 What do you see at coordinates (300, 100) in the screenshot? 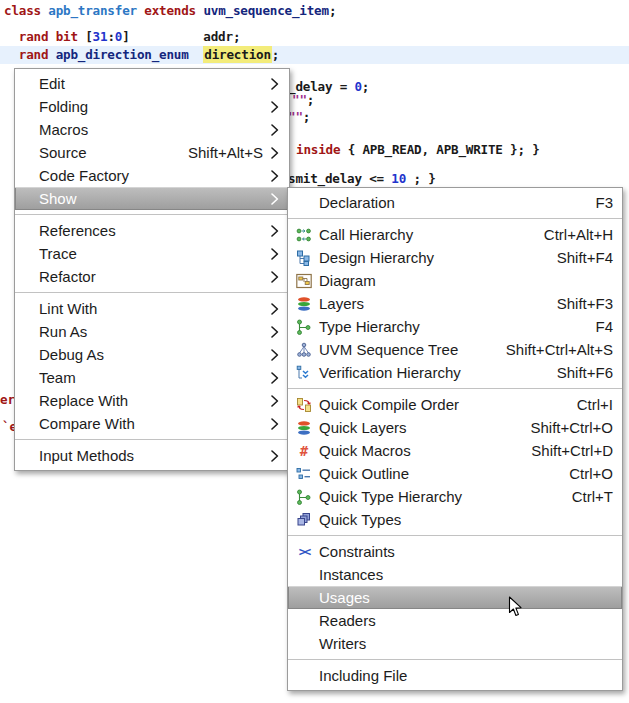
I see `code-segment: ""` at bounding box center [300, 100].